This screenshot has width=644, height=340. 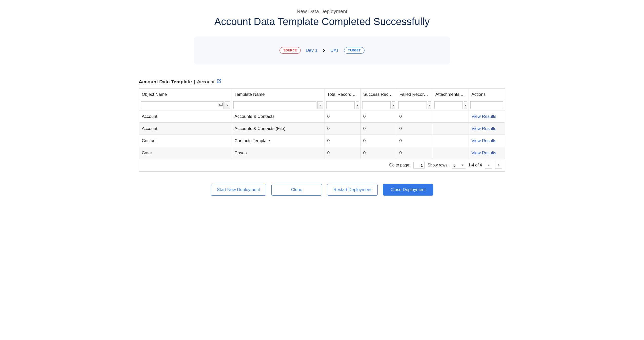 I want to click on source-pill: SOURCE, so click(x=290, y=50).